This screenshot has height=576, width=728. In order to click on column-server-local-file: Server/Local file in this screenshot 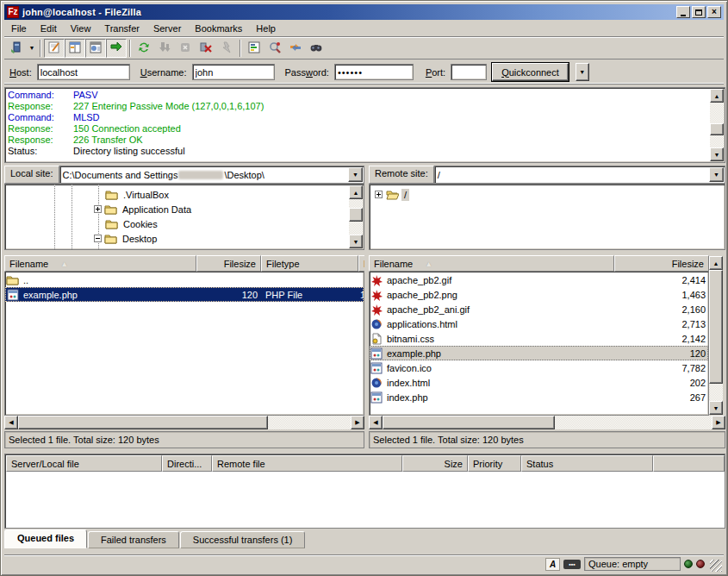, I will do `click(84, 464)`.